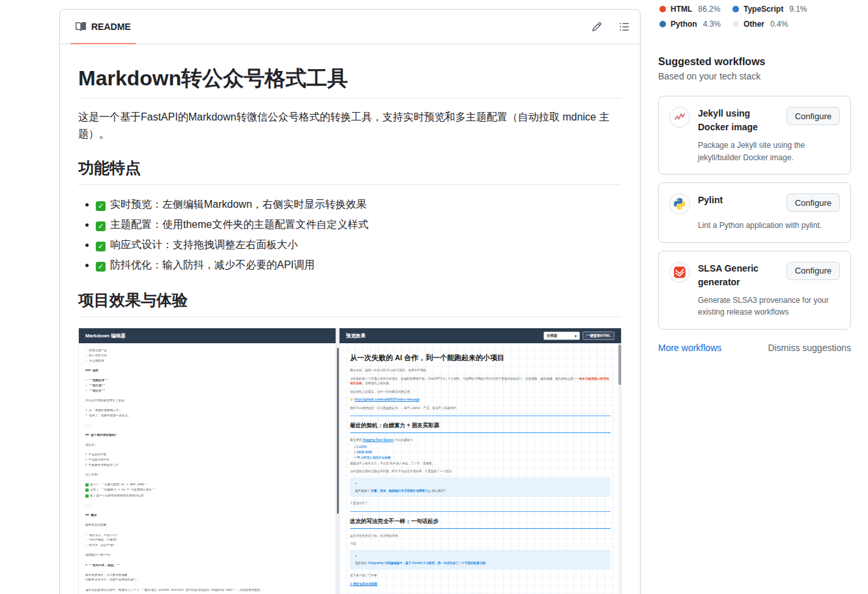  I want to click on editor-line: 说实话:, so click(207, 446).